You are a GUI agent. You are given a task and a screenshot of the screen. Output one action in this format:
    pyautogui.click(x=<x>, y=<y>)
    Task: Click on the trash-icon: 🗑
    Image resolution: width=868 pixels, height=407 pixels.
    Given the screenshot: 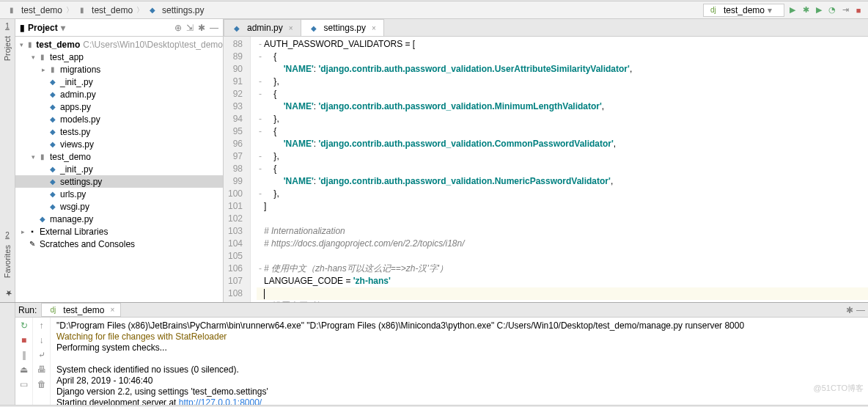 What is the action you would take?
    pyautogui.click(x=42, y=384)
    